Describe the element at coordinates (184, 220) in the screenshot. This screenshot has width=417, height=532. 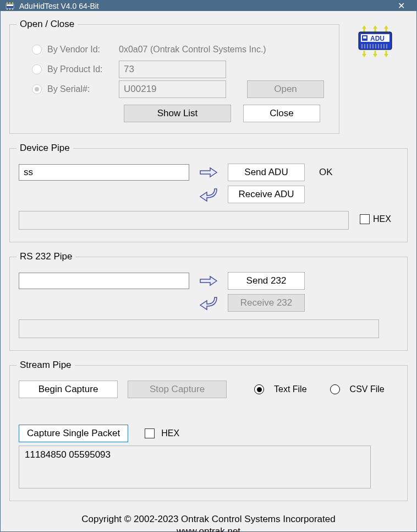
I see `device-output` at that location.